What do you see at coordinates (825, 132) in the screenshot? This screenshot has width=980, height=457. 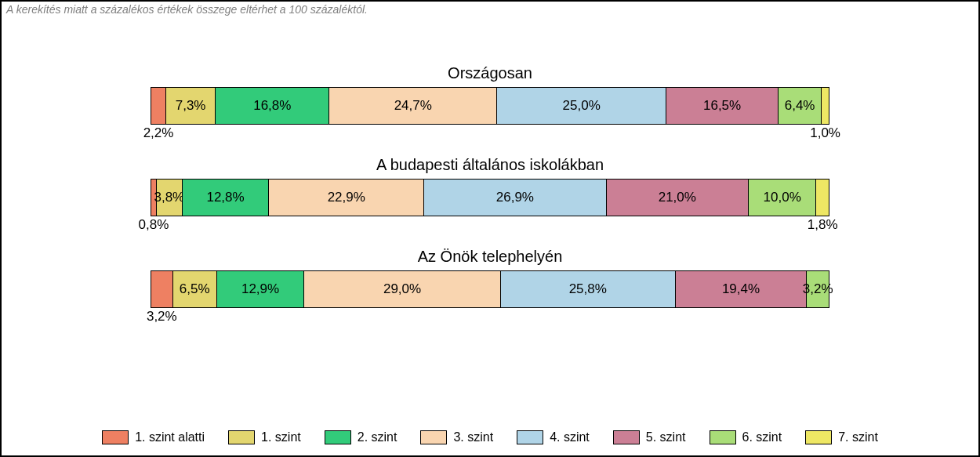 I see `segment-label: 1,0%` at bounding box center [825, 132].